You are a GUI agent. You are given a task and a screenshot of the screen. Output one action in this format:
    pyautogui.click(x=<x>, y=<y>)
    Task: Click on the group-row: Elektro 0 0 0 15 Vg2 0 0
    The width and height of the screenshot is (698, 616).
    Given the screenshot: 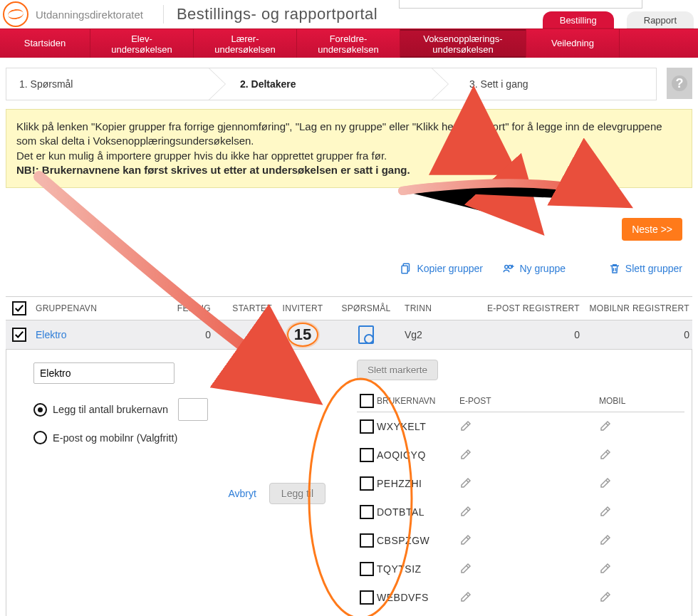 What is the action you would take?
    pyautogui.click(x=349, y=335)
    